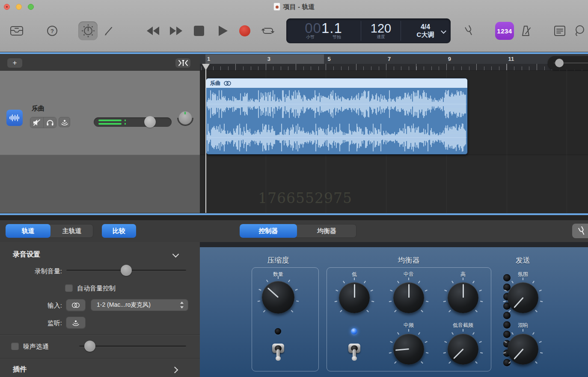  I want to click on auto-volume-checkbox, so click(69, 288).